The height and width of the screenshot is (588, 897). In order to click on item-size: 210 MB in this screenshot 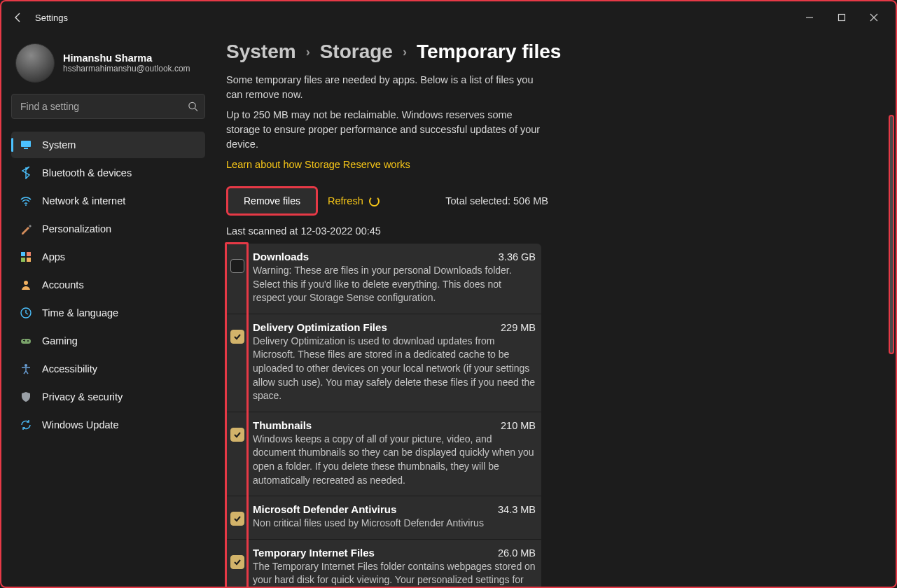, I will do `click(518, 426)`.